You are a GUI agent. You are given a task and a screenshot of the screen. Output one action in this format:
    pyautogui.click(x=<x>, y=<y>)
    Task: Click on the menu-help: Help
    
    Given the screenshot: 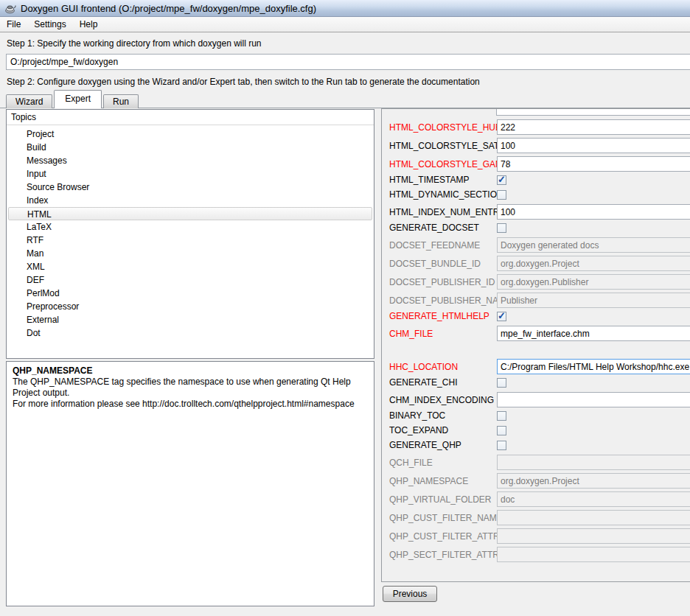 What is the action you would take?
    pyautogui.click(x=88, y=24)
    